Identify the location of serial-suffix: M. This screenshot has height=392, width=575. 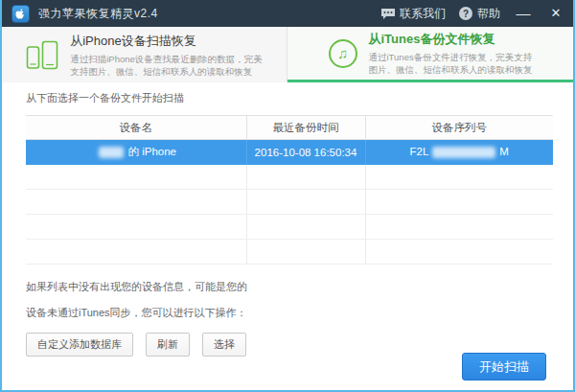
(504, 151).